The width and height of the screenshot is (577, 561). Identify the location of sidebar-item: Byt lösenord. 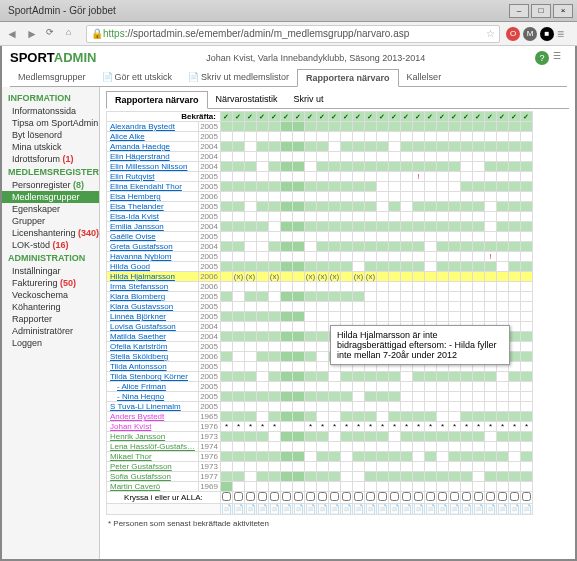
(50, 135).